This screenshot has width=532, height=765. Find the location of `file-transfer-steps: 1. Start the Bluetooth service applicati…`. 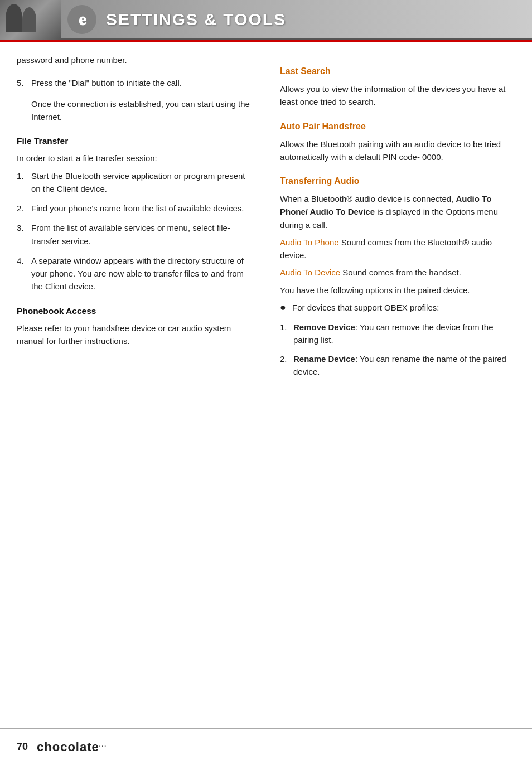

file-transfer-steps: 1. Start the Bluetooth service applicati… is located at coordinates (134, 231).